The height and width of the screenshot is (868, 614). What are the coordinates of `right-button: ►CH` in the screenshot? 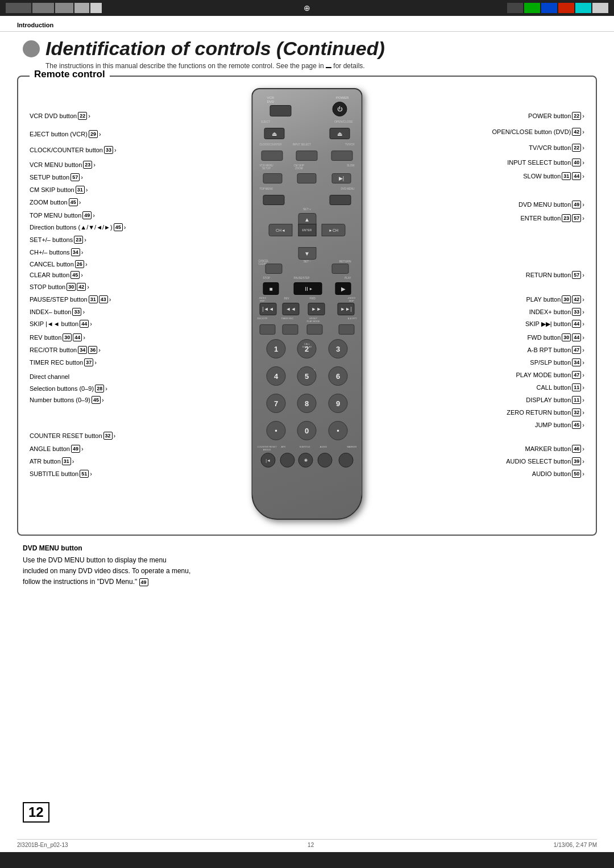 It's located at (334, 230).